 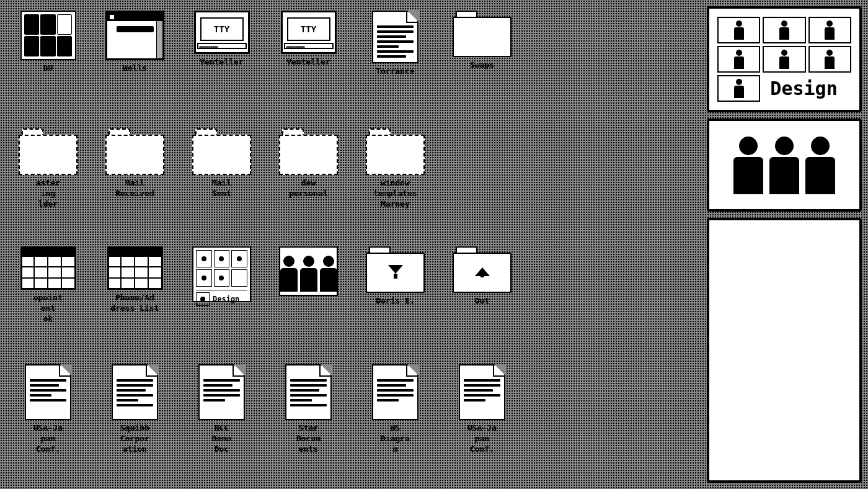 I want to click on folder-body-mail-sent, so click(x=222, y=155).